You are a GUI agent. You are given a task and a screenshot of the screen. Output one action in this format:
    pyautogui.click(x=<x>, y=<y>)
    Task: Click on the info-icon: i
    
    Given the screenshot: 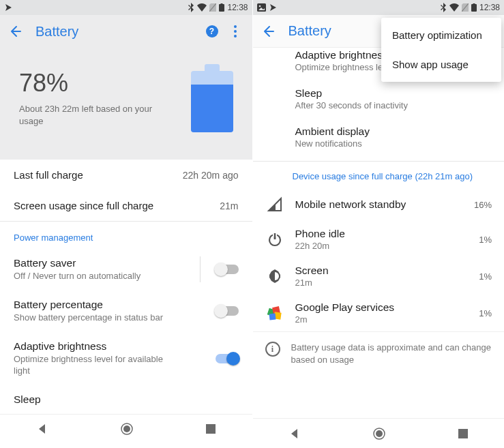 What is the action you would take?
    pyautogui.click(x=273, y=349)
    